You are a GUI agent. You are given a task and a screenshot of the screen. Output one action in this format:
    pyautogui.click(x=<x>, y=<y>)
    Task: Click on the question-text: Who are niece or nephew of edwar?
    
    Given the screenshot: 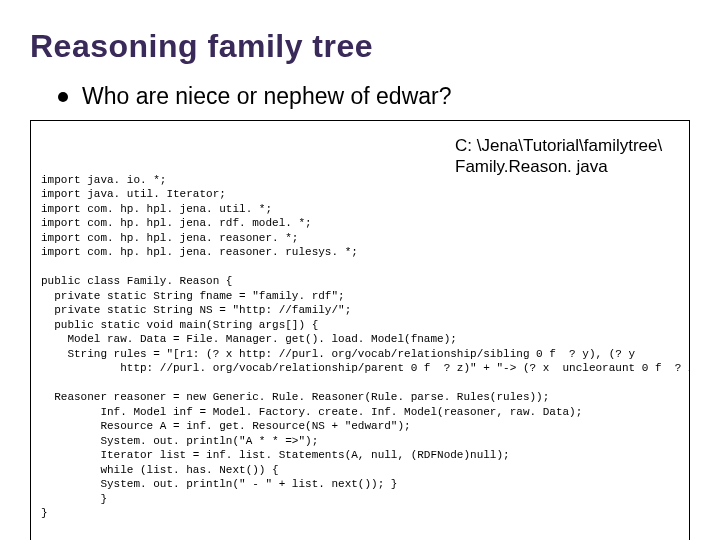 What is the action you would take?
    pyautogui.click(x=267, y=96)
    